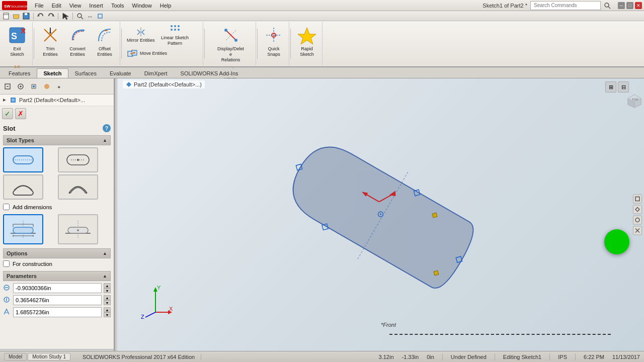 The width and height of the screenshot is (644, 362). What do you see at coordinates (57, 300) in the screenshot?
I see `param-row-2: ▲ ▼` at bounding box center [57, 300].